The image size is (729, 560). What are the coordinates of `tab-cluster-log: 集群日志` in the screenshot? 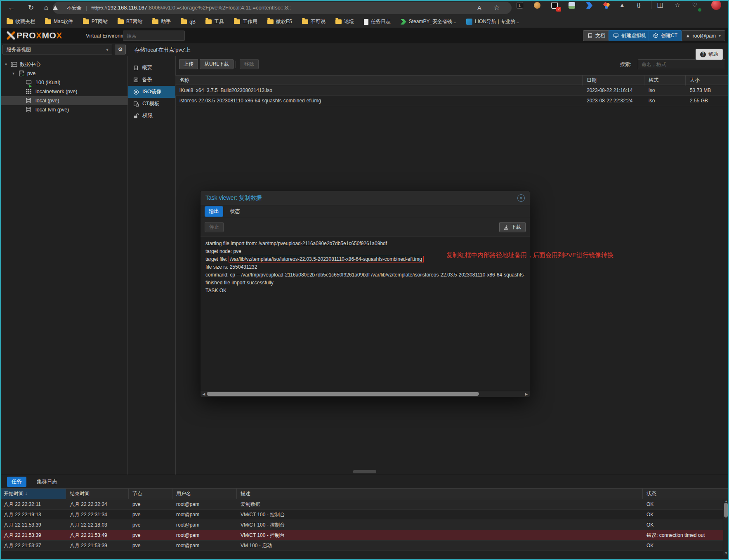 It's located at (47, 482).